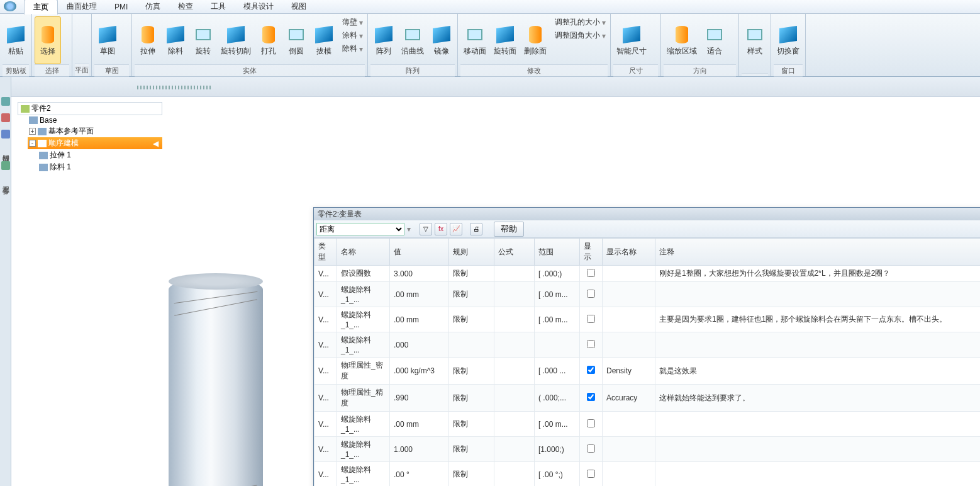 The width and height of the screenshot is (980, 486). Describe the element at coordinates (472, 345) in the screenshot. I see `cell-rule` at that location.